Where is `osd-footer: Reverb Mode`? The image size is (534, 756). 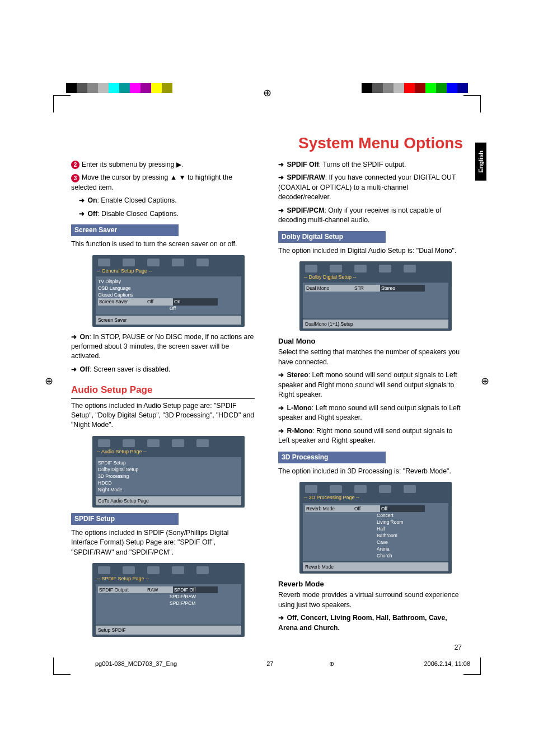
osd-footer: Reverb Mode is located at coordinates (376, 567).